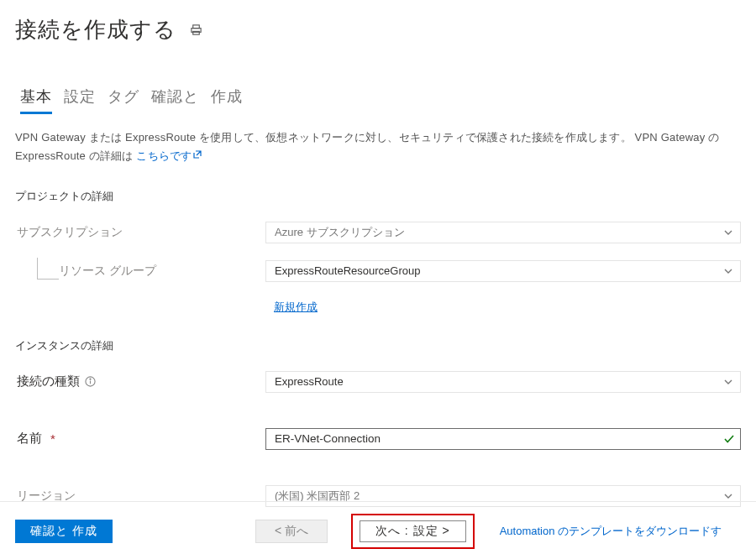 The image size is (756, 554). I want to click on tab-review: 確認と, so click(175, 101).